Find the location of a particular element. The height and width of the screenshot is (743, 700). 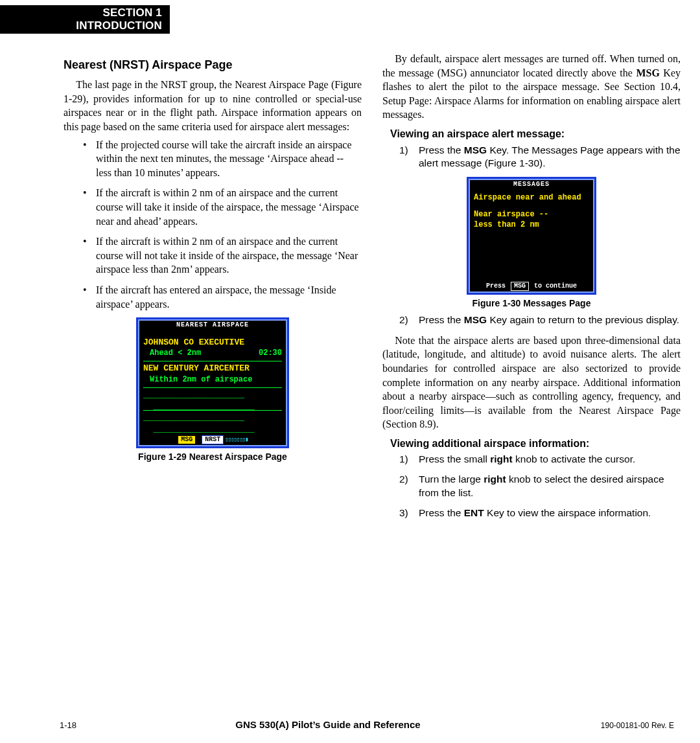

section-tab: SECTION 1 INTRODUCTION is located at coordinates (85, 19).